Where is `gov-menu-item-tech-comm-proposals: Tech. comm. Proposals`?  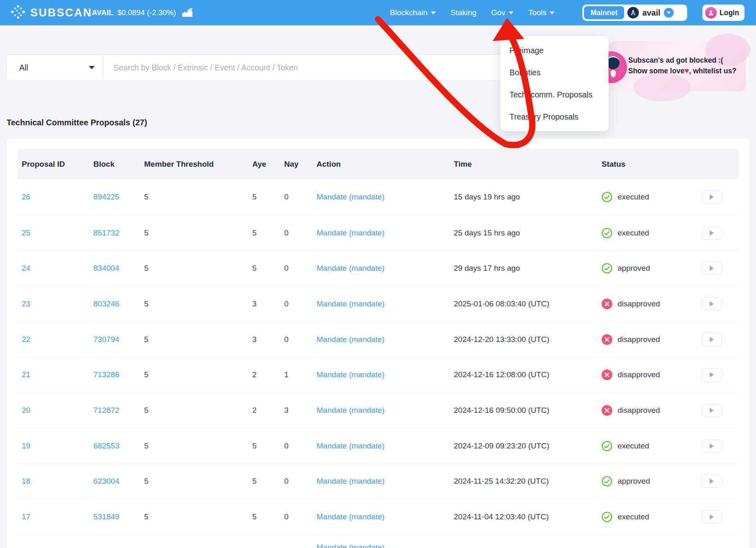 gov-menu-item-tech-comm-proposals: Tech. comm. Proposals is located at coordinates (555, 95).